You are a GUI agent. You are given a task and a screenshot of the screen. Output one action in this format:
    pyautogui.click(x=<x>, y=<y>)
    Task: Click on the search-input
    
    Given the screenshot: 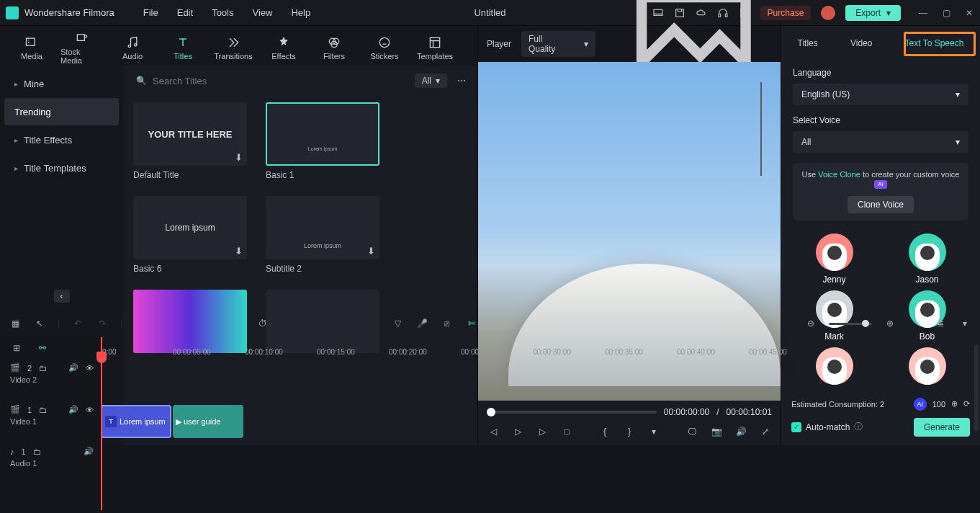 What is the action you would take?
    pyautogui.click(x=278, y=81)
    